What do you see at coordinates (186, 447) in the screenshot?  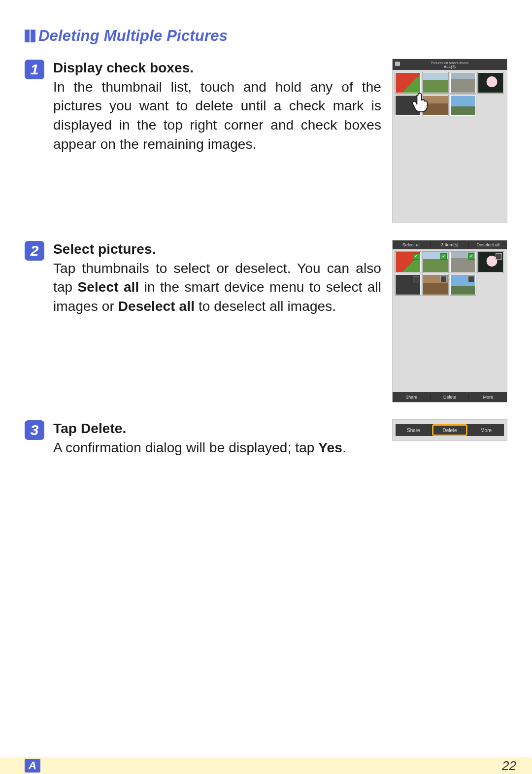 I see `step-3-body-pre: A confirmation dialog will be displayed;…` at bounding box center [186, 447].